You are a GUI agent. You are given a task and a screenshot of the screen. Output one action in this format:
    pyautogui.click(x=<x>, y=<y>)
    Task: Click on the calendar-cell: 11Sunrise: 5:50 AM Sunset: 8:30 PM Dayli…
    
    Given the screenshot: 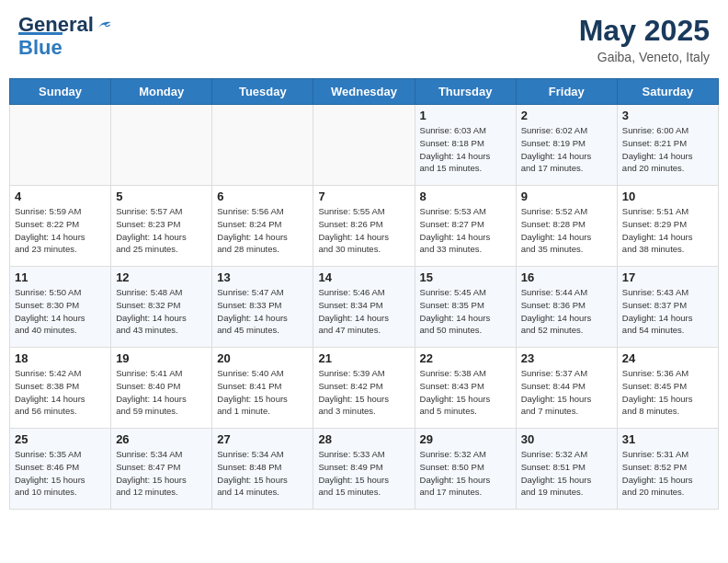 What is the action you would take?
    pyautogui.click(x=61, y=307)
    